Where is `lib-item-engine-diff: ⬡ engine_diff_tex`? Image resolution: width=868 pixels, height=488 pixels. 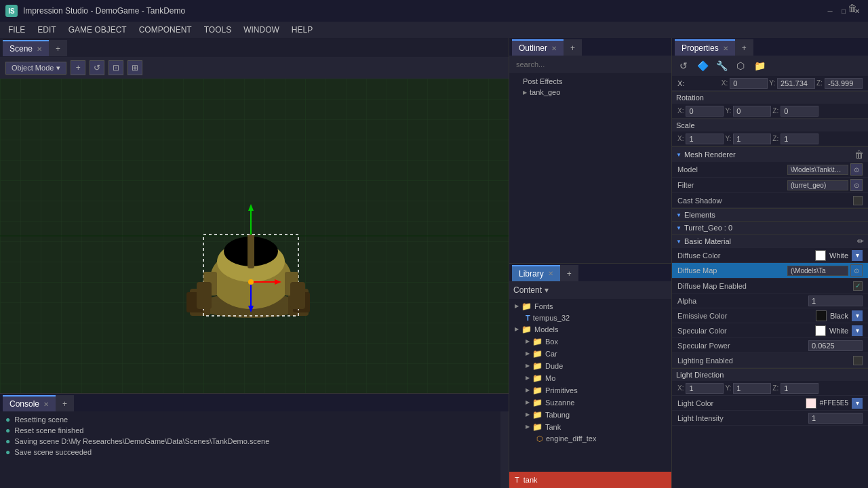
lib-item-engine-diff: ⬡ engine_diff_tex is located at coordinates (591, 439).